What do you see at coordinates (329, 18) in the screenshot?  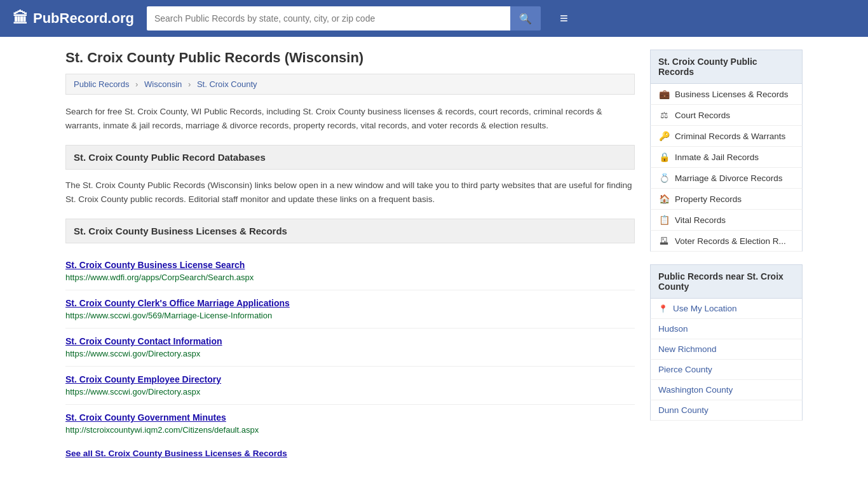 I see `search-input` at bounding box center [329, 18].